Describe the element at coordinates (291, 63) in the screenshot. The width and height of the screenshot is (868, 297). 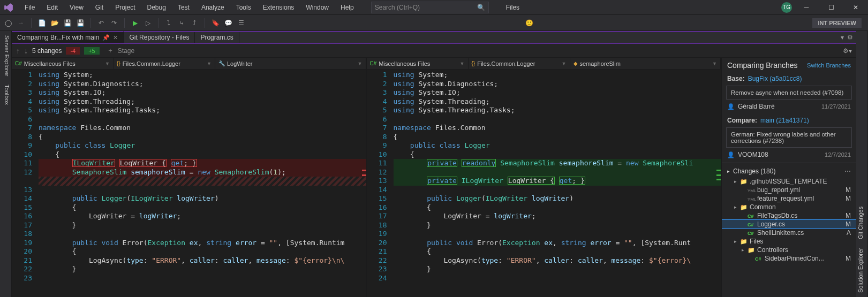
I see `nav-member: 🔧 LogWriter ▼` at that location.